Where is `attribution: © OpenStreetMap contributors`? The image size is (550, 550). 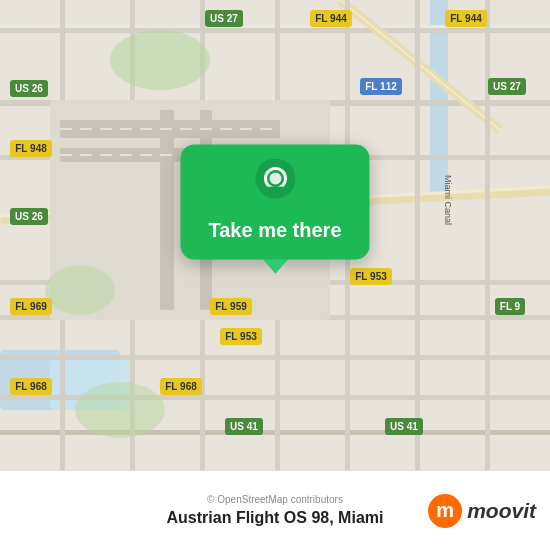
attribution: © OpenStreetMap contributors is located at coordinates (275, 500).